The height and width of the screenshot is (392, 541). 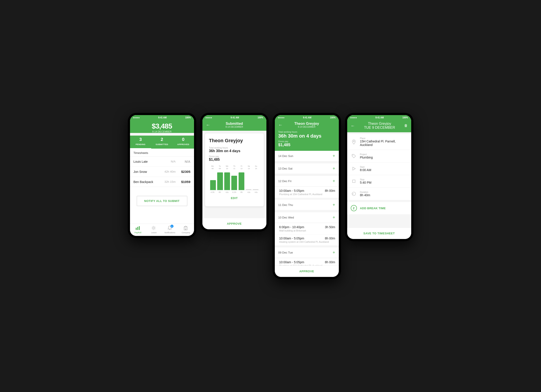 What do you see at coordinates (307, 196) in the screenshot?
I see `phone-3: ●●●●● 9:41 AM 100% ← Theon Greyjoy 8-14 …` at bounding box center [307, 196].